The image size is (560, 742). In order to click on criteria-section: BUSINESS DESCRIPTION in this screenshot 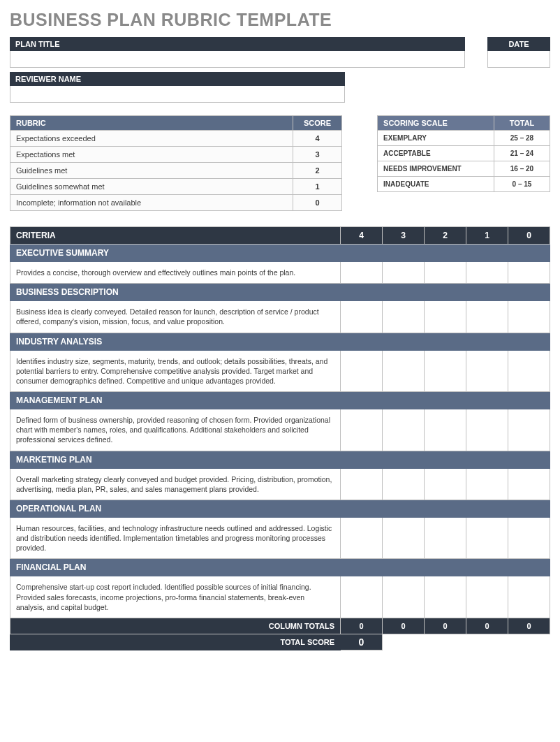, I will do `click(281, 292)`.